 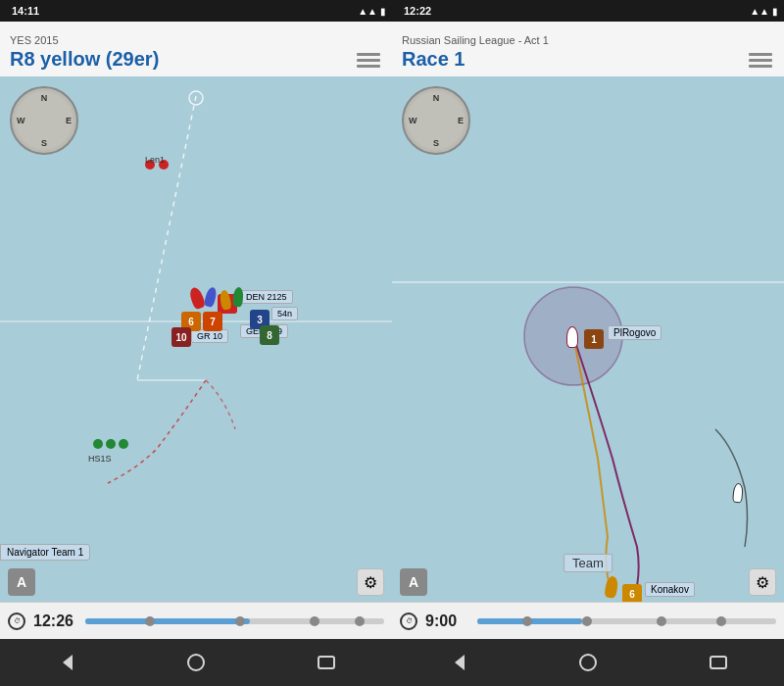 I want to click on left-status-half: 14:11 ▲▲ ▮, so click(x=196, y=11).